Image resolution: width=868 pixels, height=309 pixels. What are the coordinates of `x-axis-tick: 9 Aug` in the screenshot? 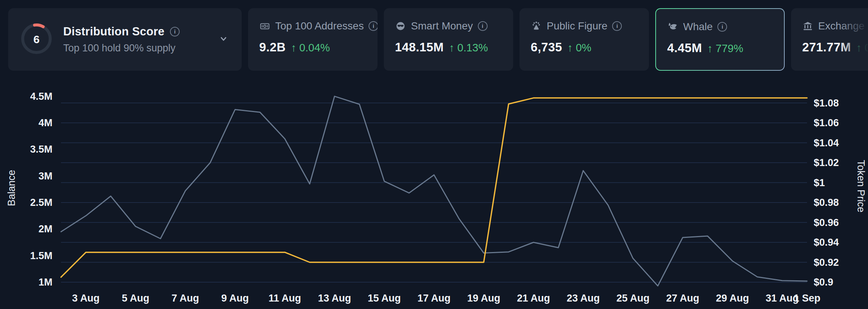 It's located at (235, 298).